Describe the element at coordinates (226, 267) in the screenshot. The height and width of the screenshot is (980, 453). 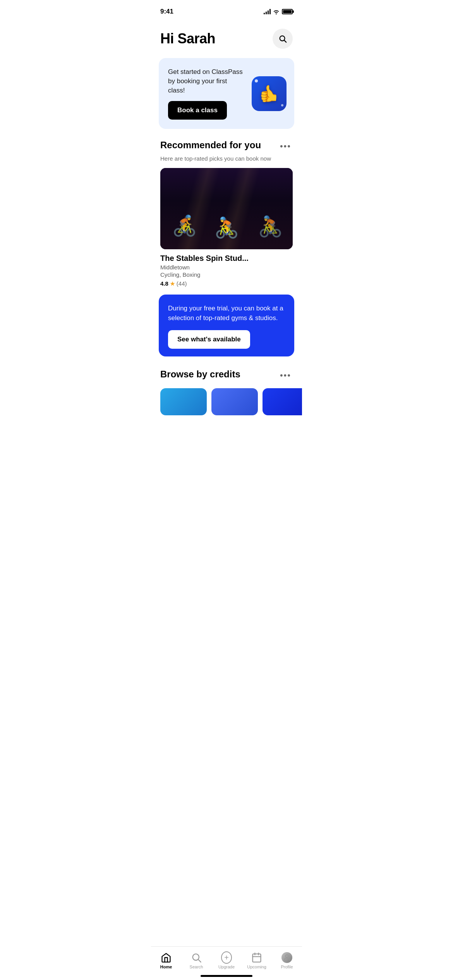
I see `studio-location: Middletown` at that location.